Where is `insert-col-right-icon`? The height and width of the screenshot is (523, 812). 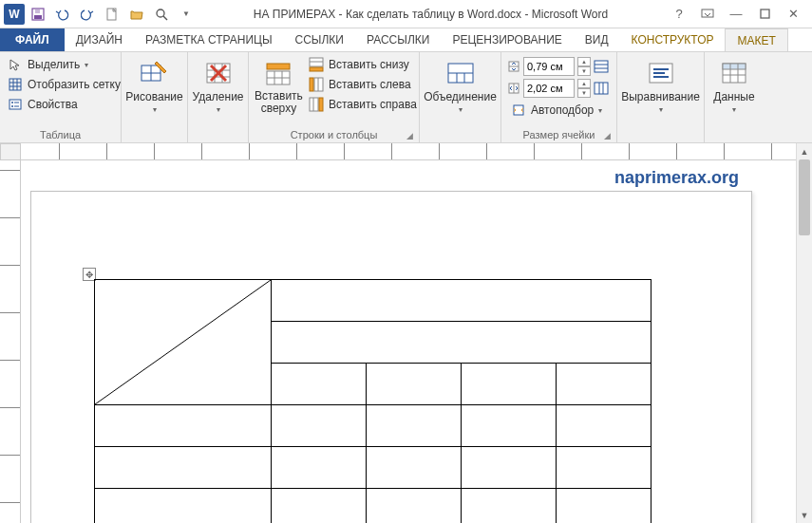
insert-col-right-icon is located at coordinates (316, 104).